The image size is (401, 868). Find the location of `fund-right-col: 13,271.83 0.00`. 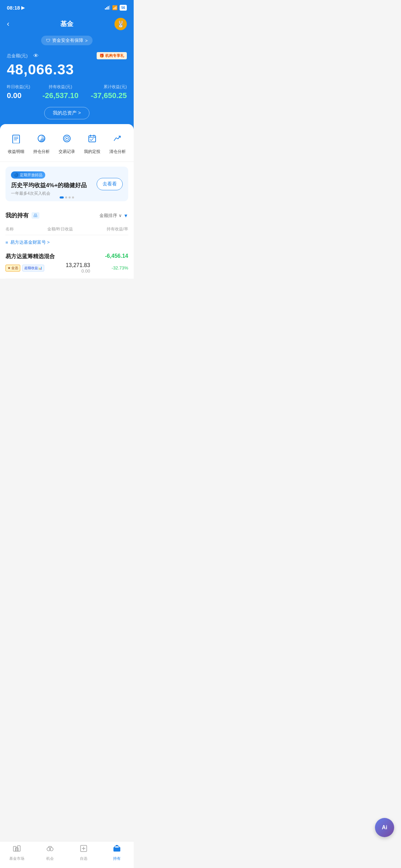

fund-right-col: 13,271.83 0.00 is located at coordinates (78, 268).